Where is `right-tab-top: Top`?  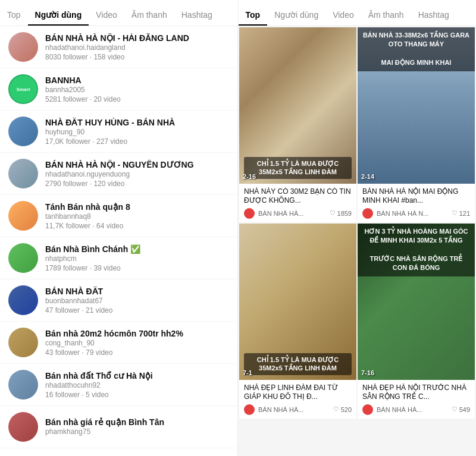
right-tab-top: Top is located at coordinates (253, 15).